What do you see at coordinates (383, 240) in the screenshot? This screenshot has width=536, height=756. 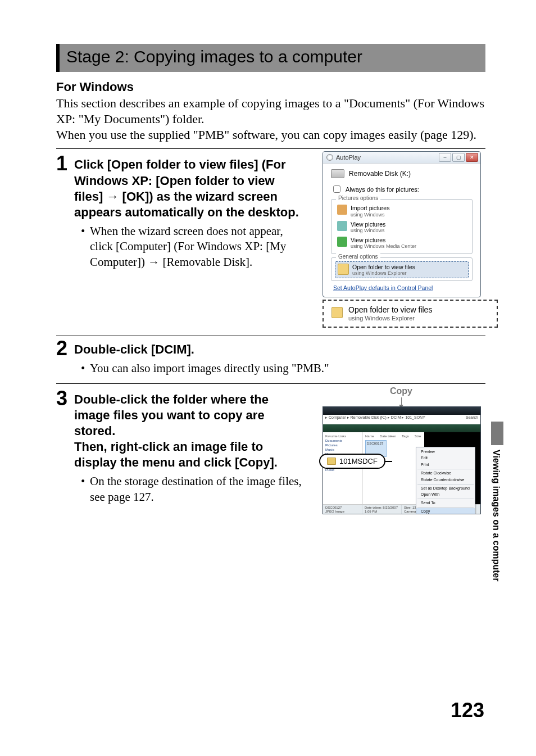 I see `option-view2-title: View pictures` at bounding box center [383, 240].